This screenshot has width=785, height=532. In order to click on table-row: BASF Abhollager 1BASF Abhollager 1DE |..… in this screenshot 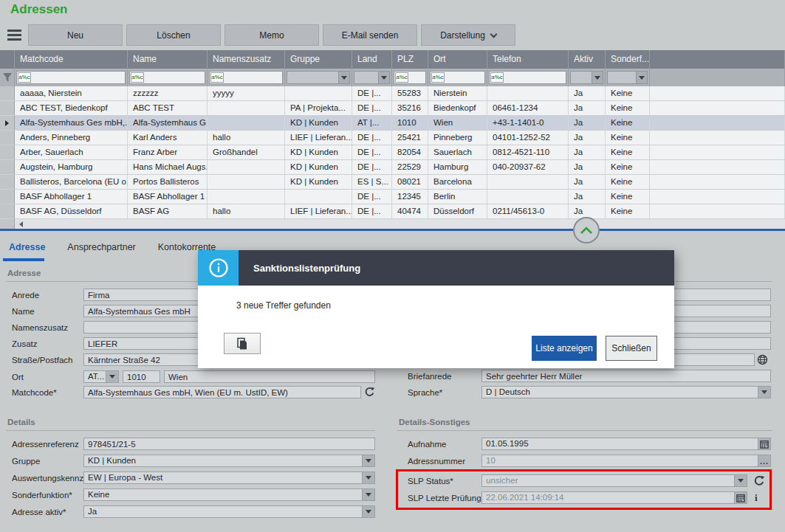, I will do `click(393, 197)`.